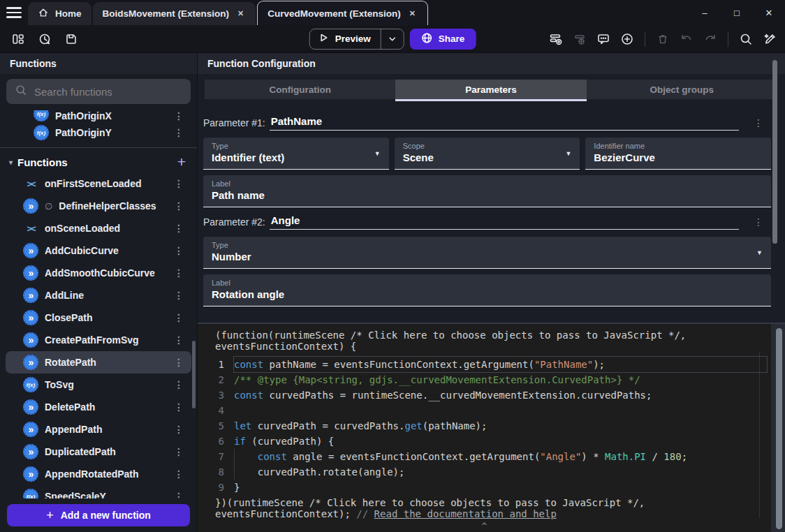 This screenshot has height=532, width=785. I want to click on sidebar-item-appendrotatedpath: »AppendRotatedPath⋮, so click(98, 474).